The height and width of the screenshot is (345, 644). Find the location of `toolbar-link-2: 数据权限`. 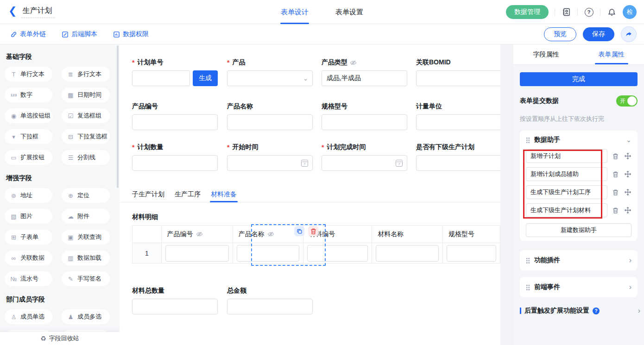

toolbar-link-2: 数据权限 is located at coordinates (131, 34).